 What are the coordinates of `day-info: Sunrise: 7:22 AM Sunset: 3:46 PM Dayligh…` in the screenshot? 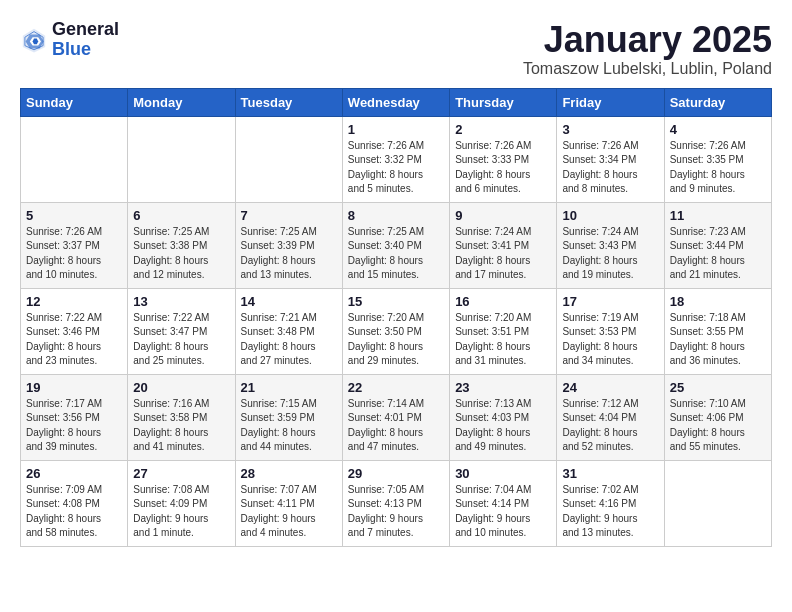 It's located at (74, 340).